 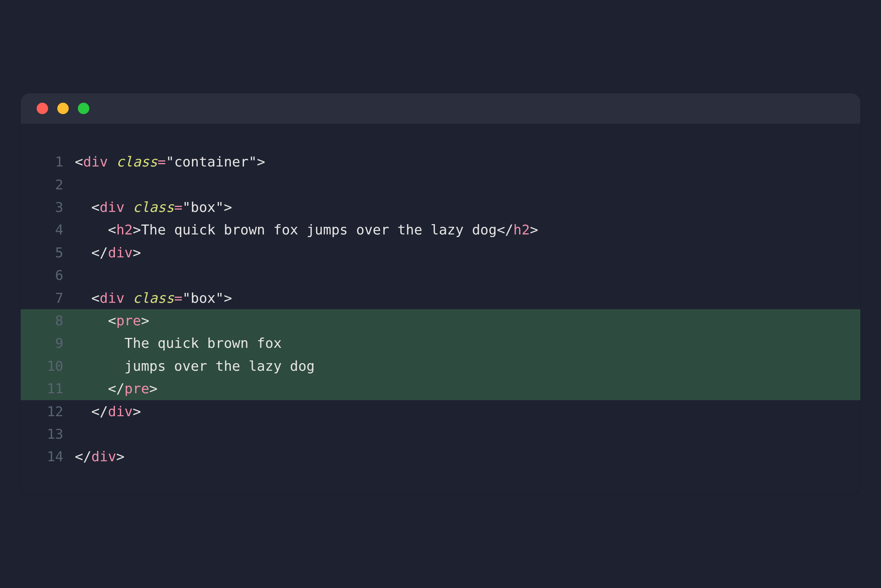 I want to click on line-number: 14, so click(x=48, y=457).